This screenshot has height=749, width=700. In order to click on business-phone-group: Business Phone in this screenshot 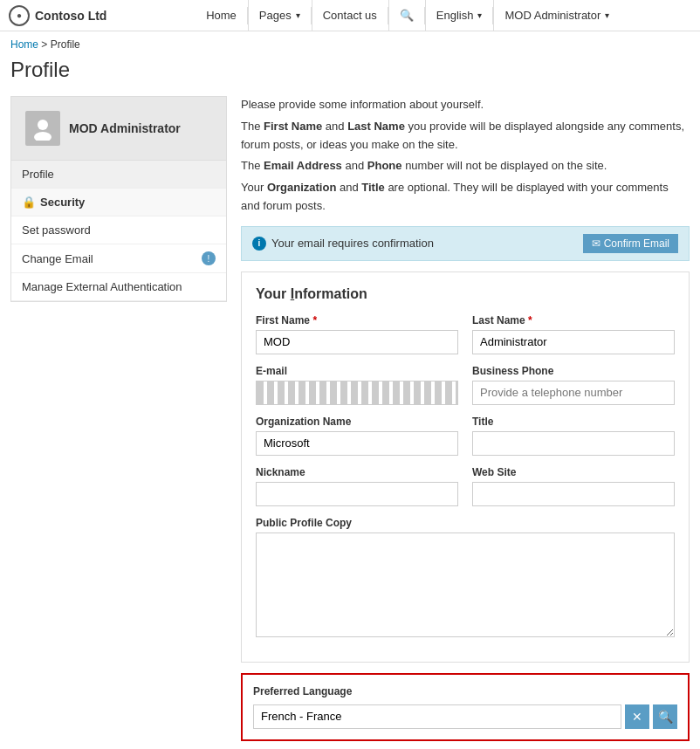, I will do `click(573, 385)`.